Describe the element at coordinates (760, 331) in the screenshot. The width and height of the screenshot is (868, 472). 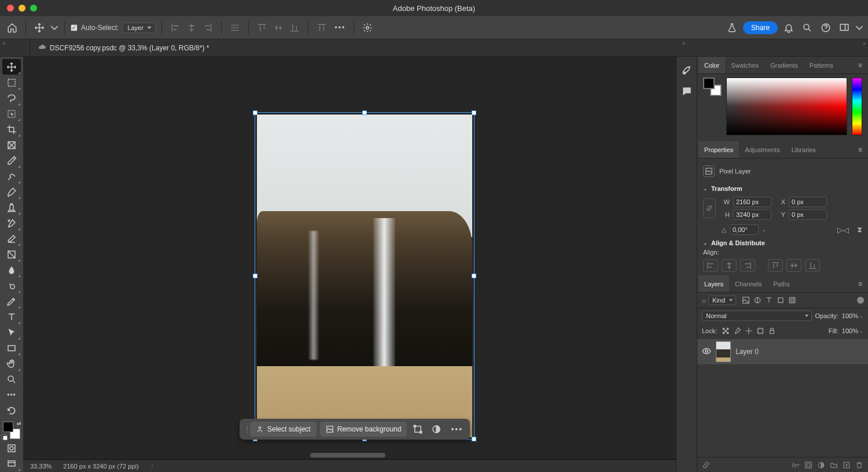
I see `lock-artboard-icon` at that location.